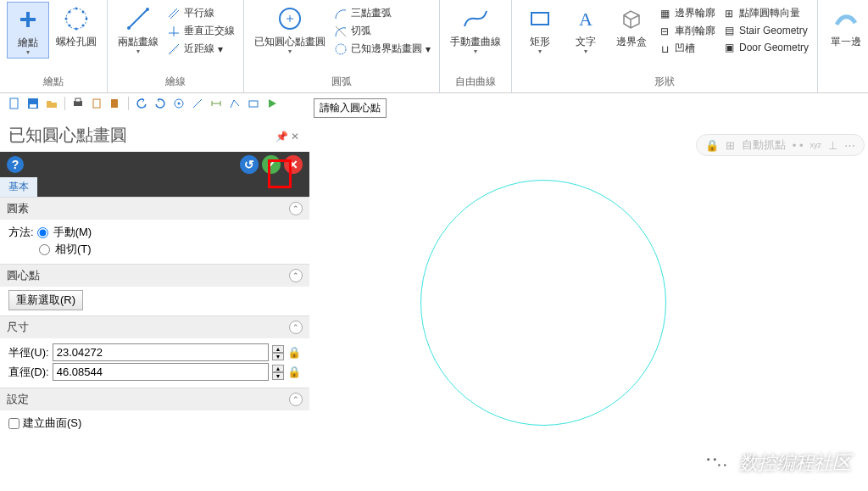  I want to click on near-line-button: 近距線 ▾, so click(201, 49).